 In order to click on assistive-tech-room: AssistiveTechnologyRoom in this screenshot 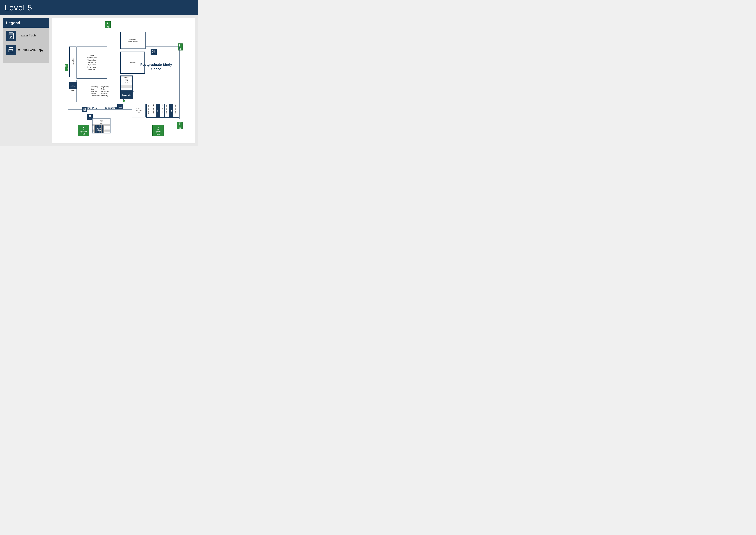, I will do `click(139, 111)`.